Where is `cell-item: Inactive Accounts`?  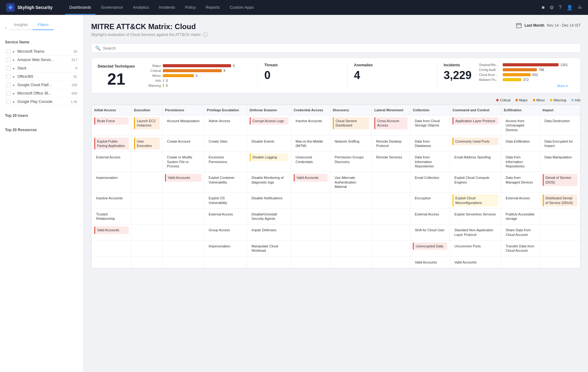
cell-item: Inactive Accounts is located at coordinates (112, 198).